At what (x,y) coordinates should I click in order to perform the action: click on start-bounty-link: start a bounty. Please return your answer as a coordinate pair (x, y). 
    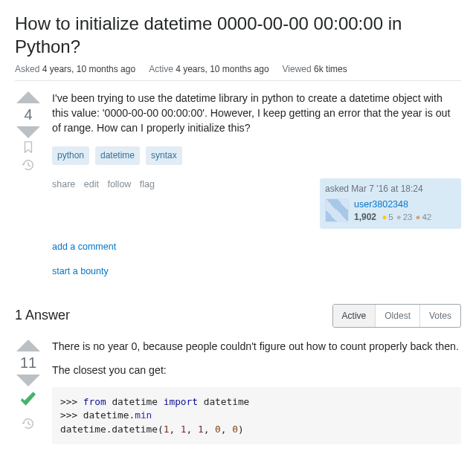
    Looking at the image, I should click on (80, 272).